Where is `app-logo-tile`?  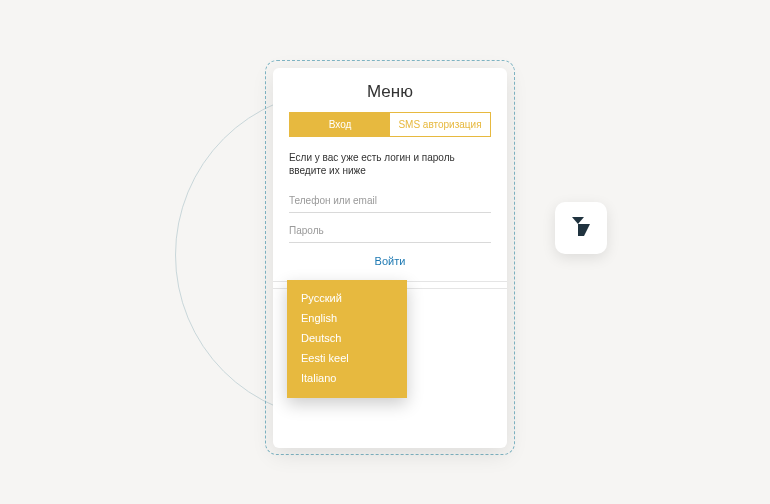
app-logo-tile is located at coordinates (581, 228).